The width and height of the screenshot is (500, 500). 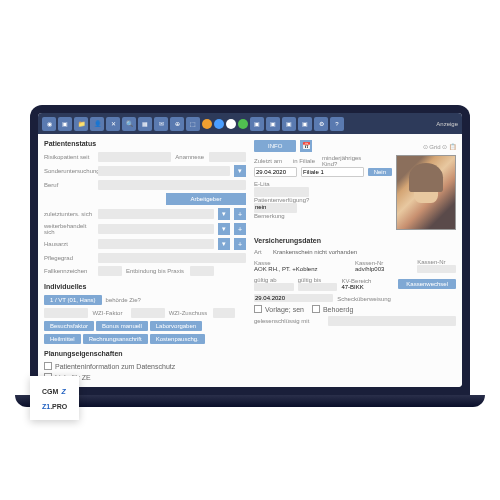 I want to click on product-logo: CGM Z Z1.PRO, so click(x=54, y=398).